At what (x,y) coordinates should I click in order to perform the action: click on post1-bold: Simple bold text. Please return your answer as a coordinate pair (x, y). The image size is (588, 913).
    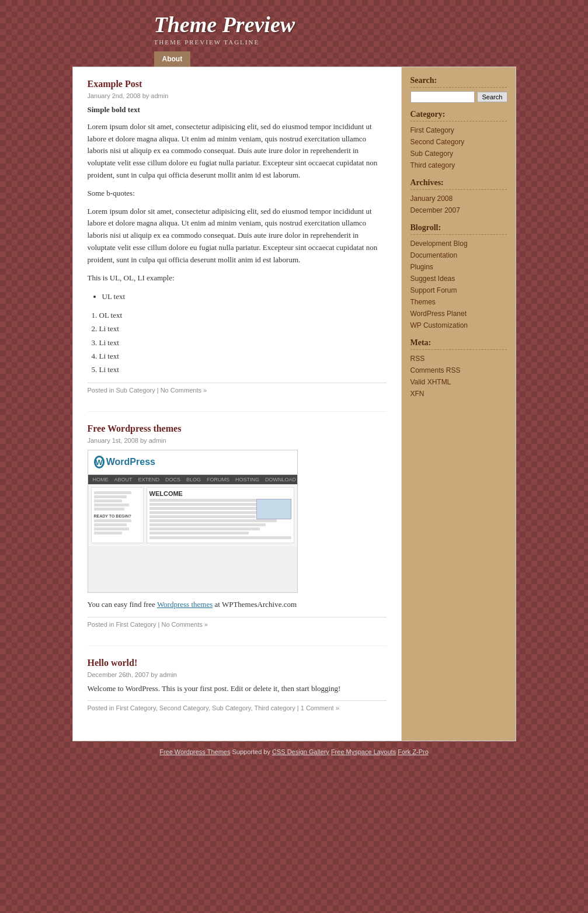
    Looking at the image, I should click on (237, 110).